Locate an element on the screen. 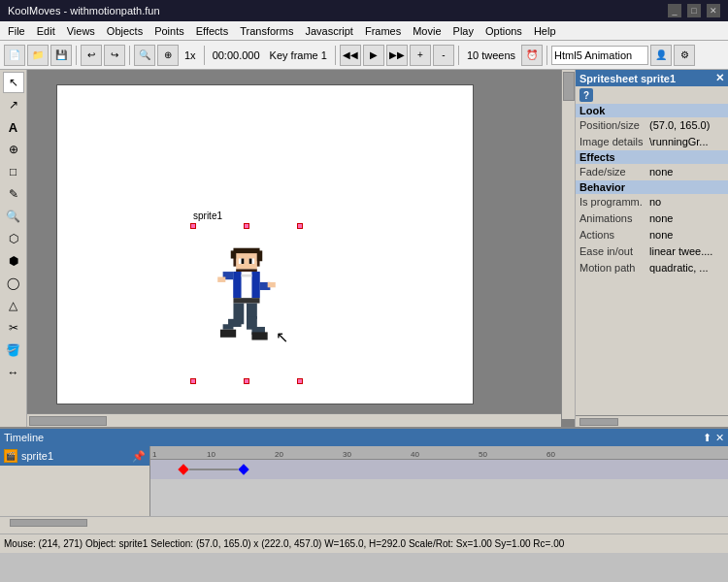 The image size is (728, 582). play-button: ▶ is located at coordinates (374, 55).